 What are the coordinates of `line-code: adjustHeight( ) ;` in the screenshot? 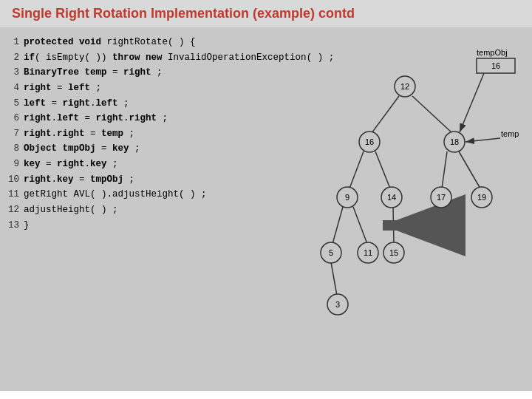 It's located at (71, 210).